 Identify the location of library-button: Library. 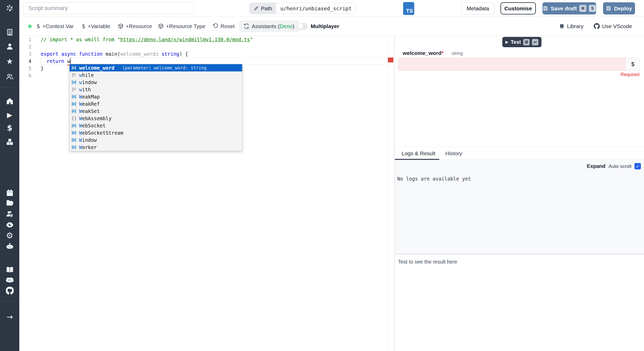
(571, 26).